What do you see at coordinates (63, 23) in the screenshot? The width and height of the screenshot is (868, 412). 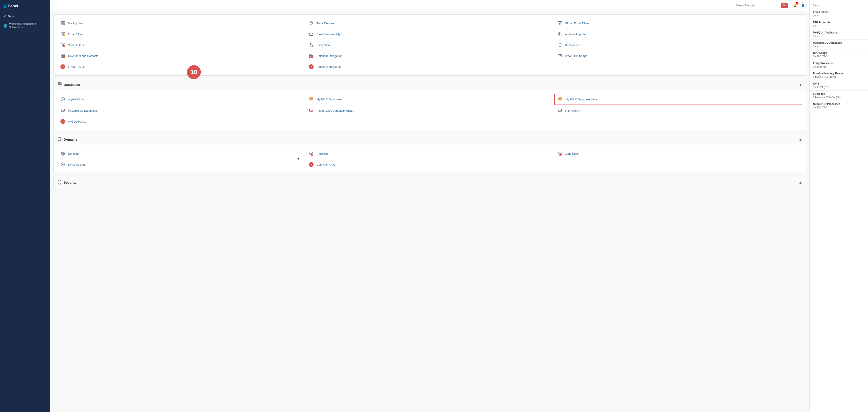 I see `mailing-lists-icon` at bounding box center [63, 23].